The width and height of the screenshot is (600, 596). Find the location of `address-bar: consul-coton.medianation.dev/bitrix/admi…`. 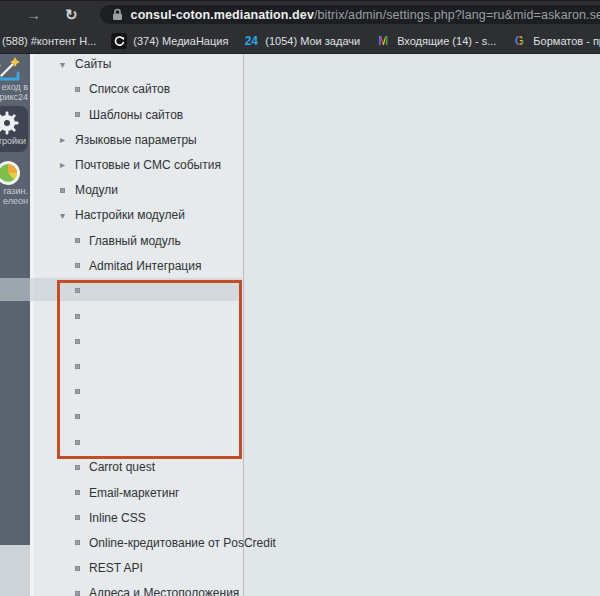

address-bar: consul-coton.medianation.dev/bitrix/admi… is located at coordinates (350, 14).